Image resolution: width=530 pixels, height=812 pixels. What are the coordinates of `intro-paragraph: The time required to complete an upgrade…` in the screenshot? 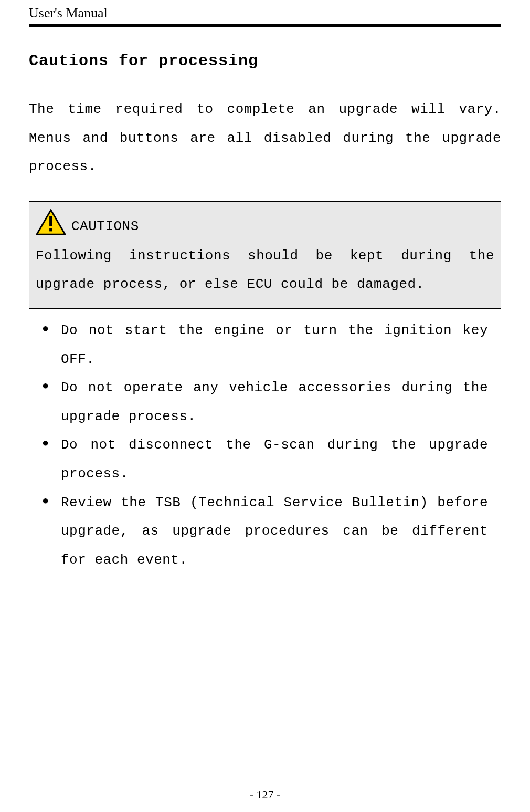 It's located at (265, 138).